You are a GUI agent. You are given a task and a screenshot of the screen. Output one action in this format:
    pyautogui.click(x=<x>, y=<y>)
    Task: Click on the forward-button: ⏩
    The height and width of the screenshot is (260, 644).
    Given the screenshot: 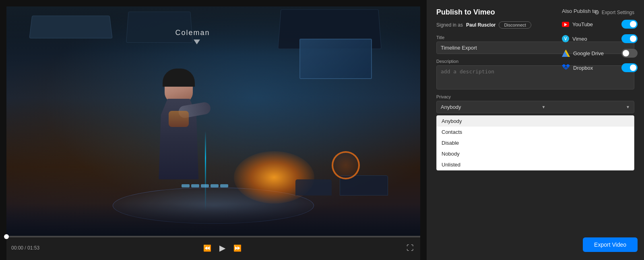 What is the action you would take?
    pyautogui.click(x=237, y=248)
    